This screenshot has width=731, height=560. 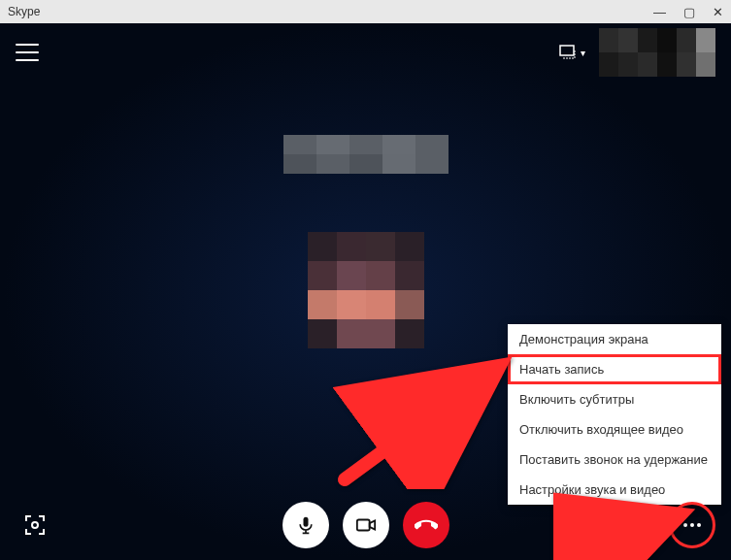 I want to click on title-bar: Skype — ▢ ✕, so click(x=365, y=12).